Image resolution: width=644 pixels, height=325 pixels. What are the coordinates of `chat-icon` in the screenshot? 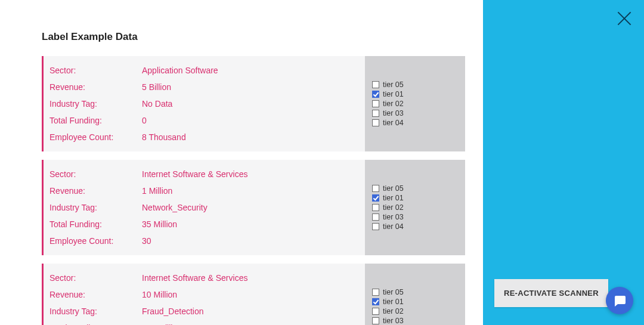 It's located at (620, 301).